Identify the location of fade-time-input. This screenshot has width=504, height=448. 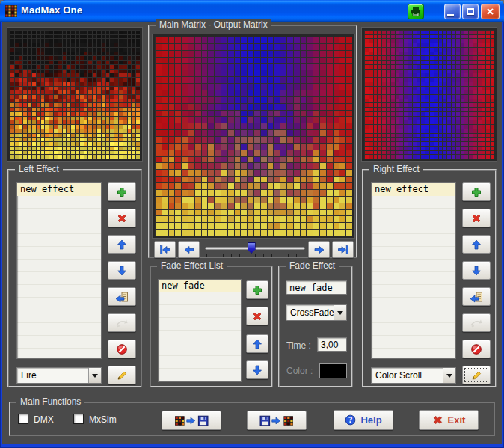
(332, 344).